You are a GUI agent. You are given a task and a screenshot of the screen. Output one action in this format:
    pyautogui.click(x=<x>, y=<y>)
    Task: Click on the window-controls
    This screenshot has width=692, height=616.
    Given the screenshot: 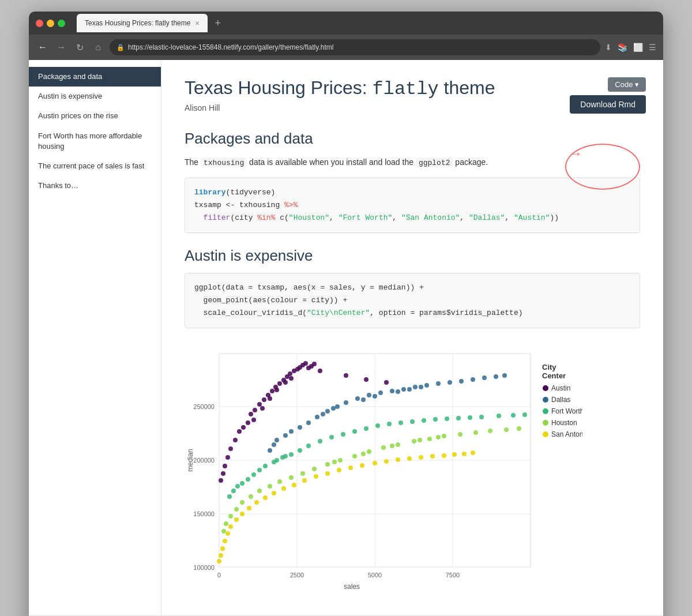 What is the action you would take?
    pyautogui.click(x=51, y=23)
    